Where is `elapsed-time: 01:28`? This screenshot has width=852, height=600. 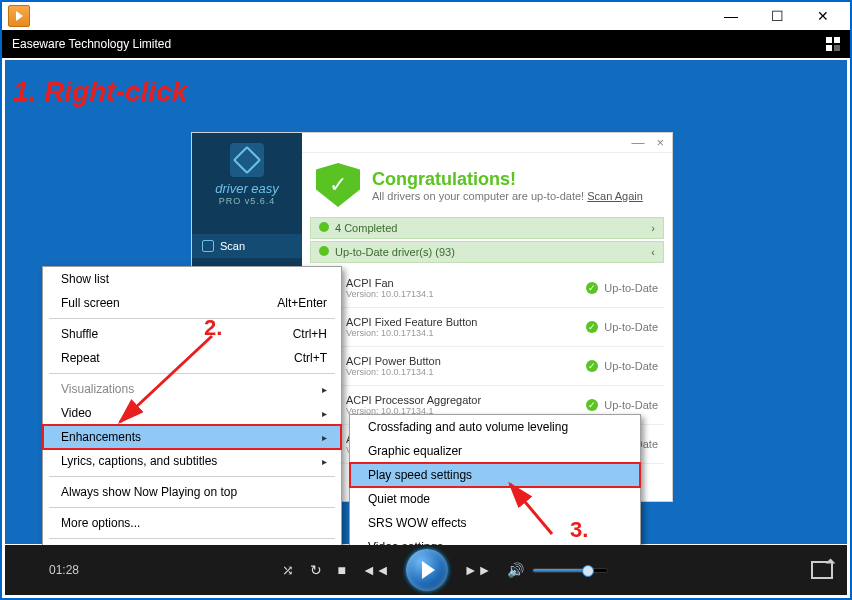
elapsed-time: 01:28 is located at coordinates (49, 570).